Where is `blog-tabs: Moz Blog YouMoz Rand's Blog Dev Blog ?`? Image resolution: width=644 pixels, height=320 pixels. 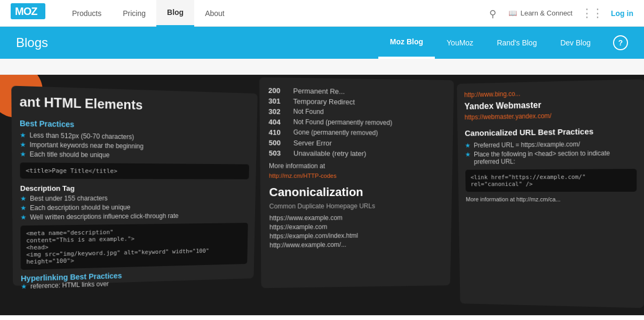 blog-tabs: Moz Blog YouMoz Rand's Blog Dev Blog ? is located at coordinates (503, 43).